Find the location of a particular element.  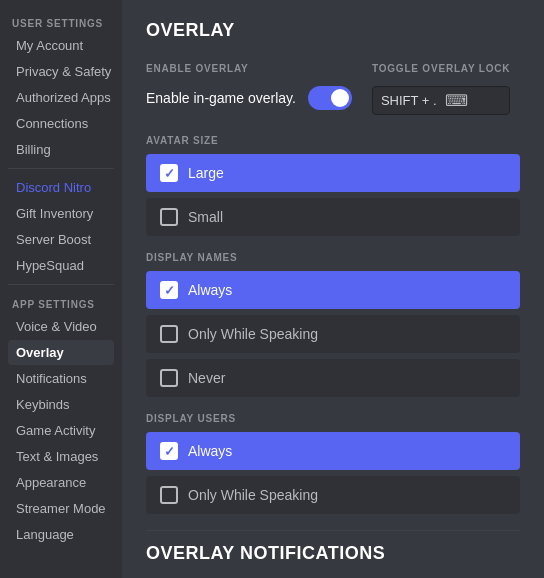

app-settings-label: APP SETTINGS is located at coordinates (61, 302).